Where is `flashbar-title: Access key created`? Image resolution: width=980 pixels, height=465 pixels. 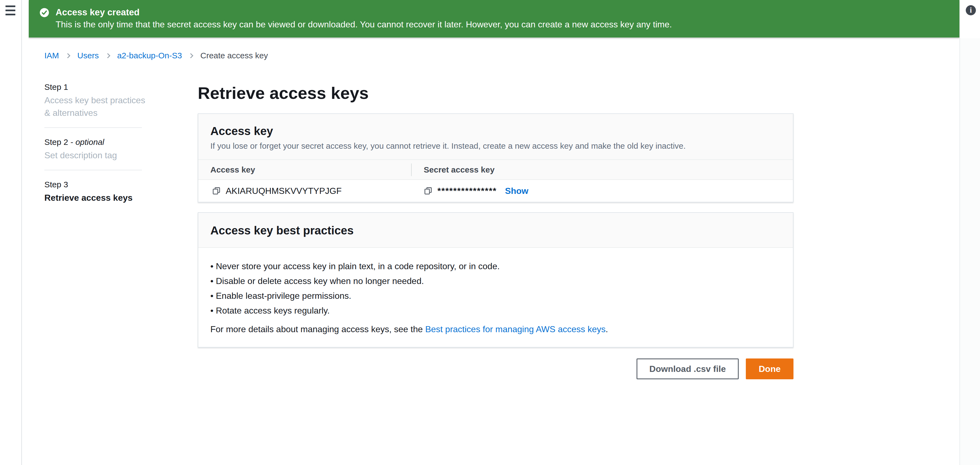 flashbar-title: Access key created is located at coordinates (364, 12).